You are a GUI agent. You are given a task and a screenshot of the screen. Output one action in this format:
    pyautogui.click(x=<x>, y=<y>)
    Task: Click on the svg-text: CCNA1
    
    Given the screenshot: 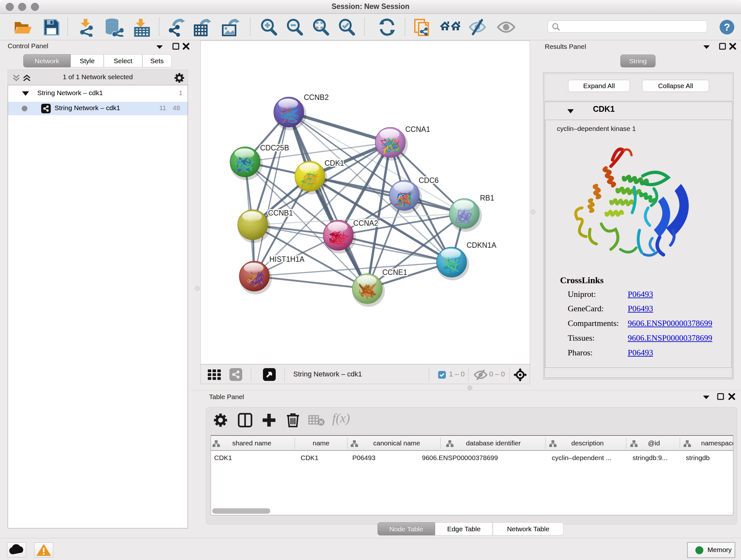 What is the action you would take?
    pyautogui.click(x=418, y=129)
    